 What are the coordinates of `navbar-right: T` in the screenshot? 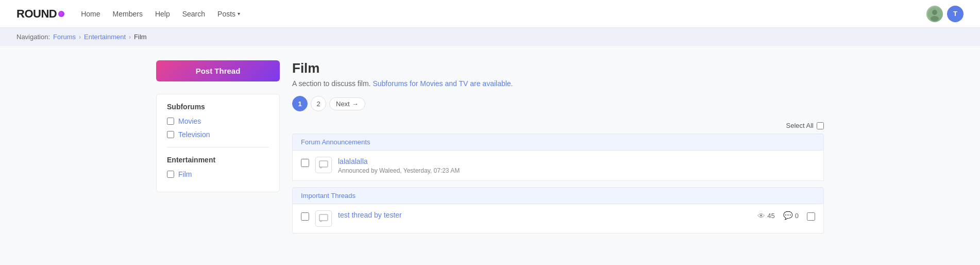 It's located at (945, 14).